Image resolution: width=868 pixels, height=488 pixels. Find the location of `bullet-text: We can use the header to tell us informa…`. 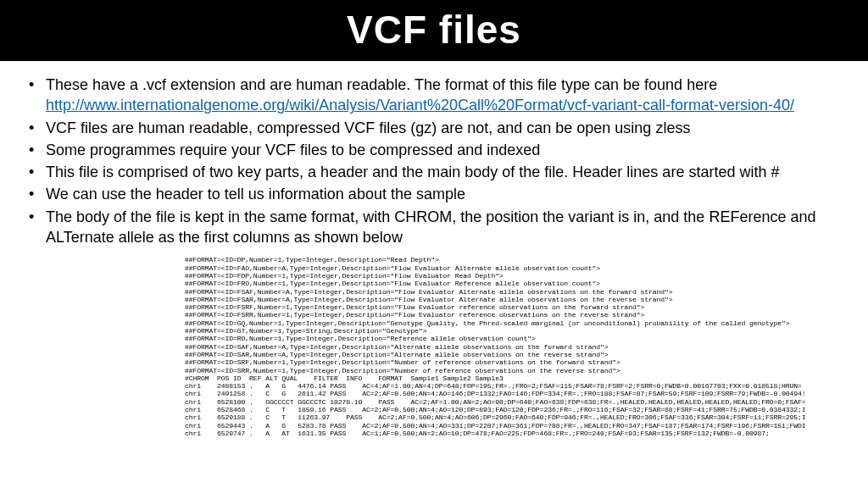

bullet-text: We can use the header to tell us informa… is located at coordinates (256, 194).